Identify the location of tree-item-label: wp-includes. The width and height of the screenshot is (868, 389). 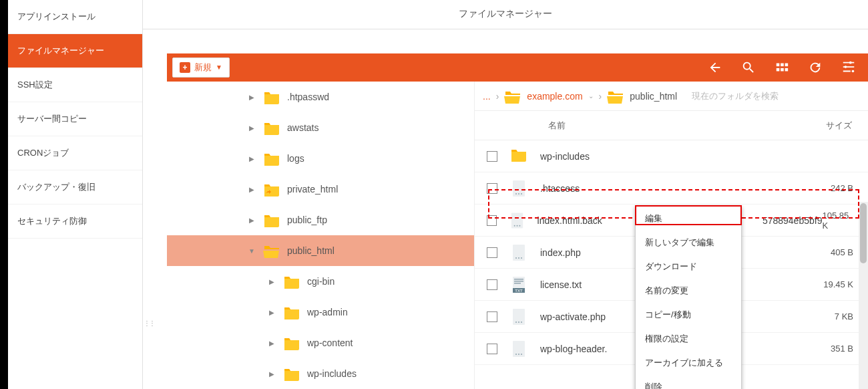
(332, 374).